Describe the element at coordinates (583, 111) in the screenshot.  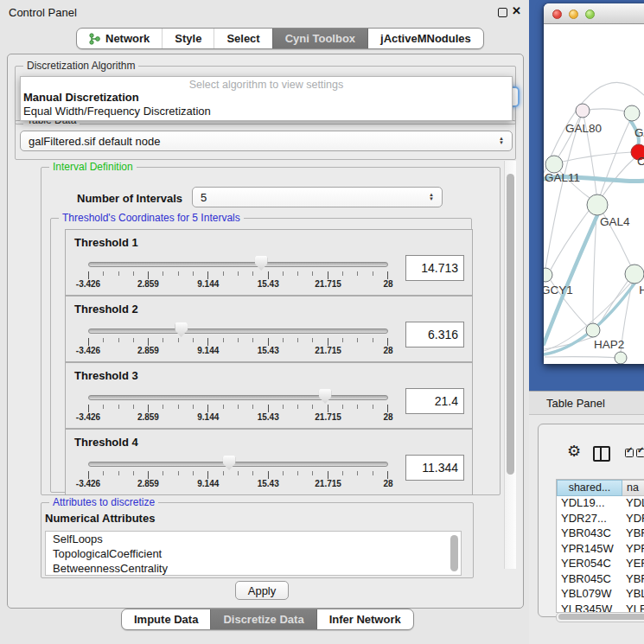
I see `node-gal80` at that location.